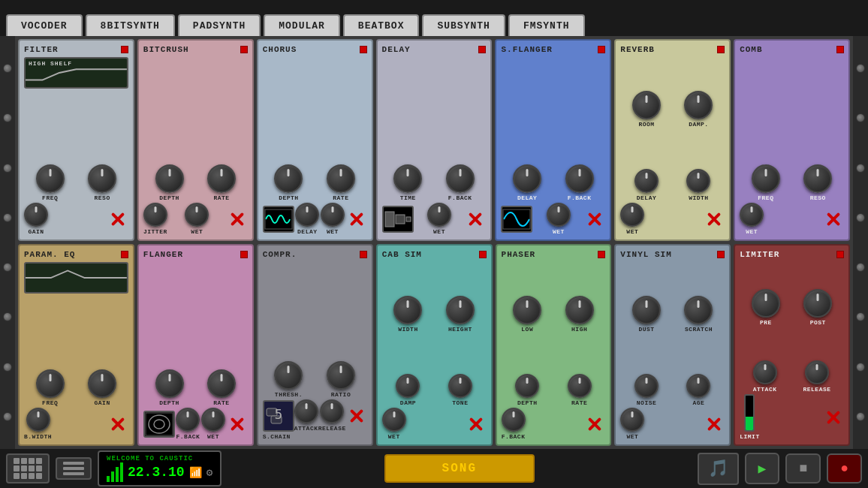  Describe the element at coordinates (766, 179) in the screenshot. I see `comb-freq-knob` at that location.